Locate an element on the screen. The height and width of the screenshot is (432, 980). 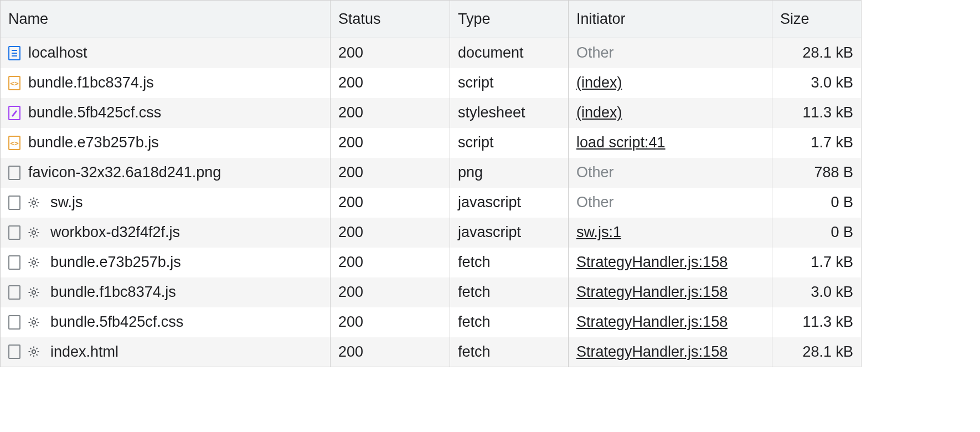
name-cell: bundle.e73b257b.js is located at coordinates (166, 263).